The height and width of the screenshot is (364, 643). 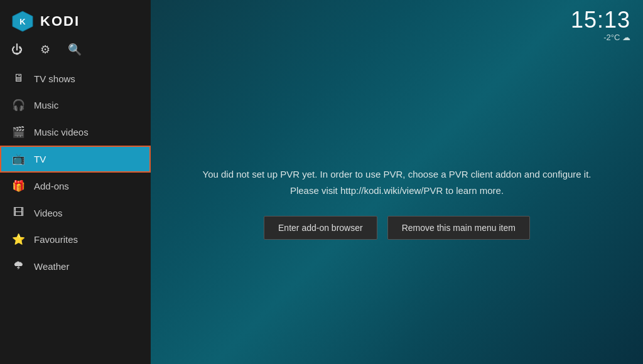 I want to click on sidebar-item-favourites-label: Favourites, so click(x=56, y=240).